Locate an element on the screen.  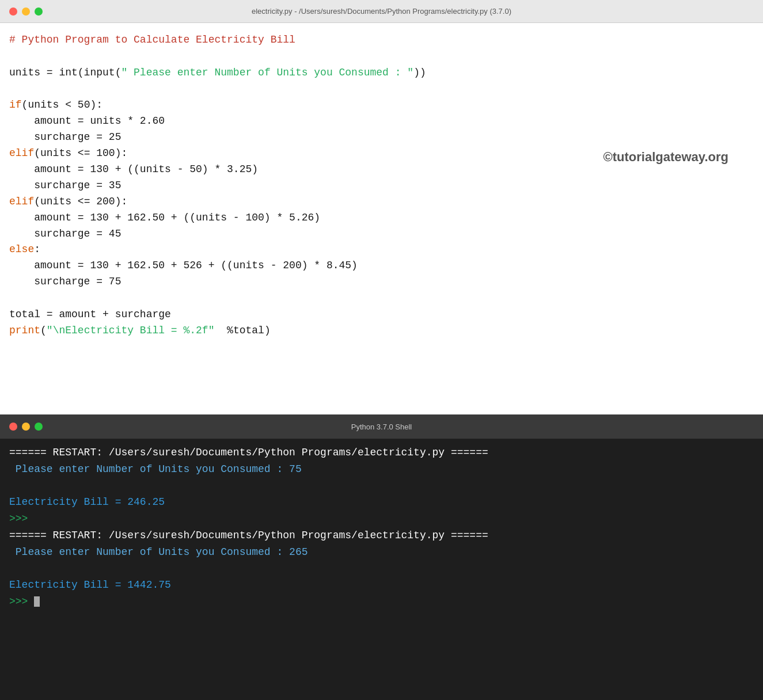
shell-close-button is located at coordinates (13, 427).